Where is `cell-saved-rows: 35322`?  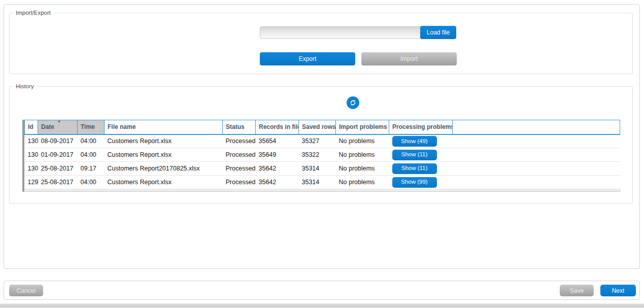
cell-saved-rows: 35322 is located at coordinates (318, 155).